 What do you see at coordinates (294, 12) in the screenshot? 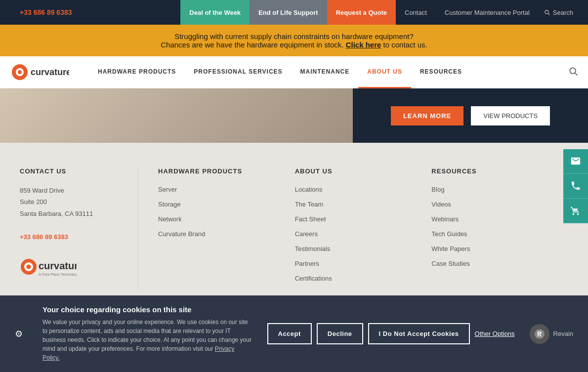
I see `top-nav: +33 686 89 6383 Deal of the Week End of …` at bounding box center [294, 12].